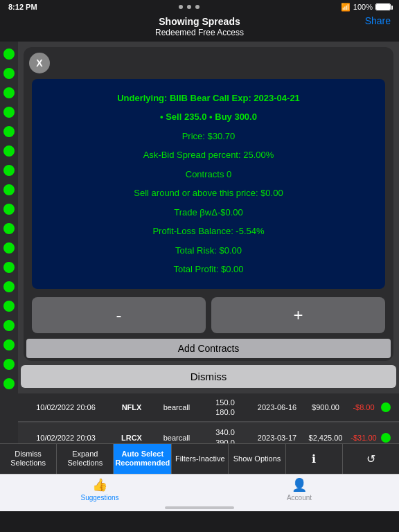 The height and width of the screenshot is (532, 399). What do you see at coordinates (208, 193) in the screenshot?
I see `spread-line-6: Sell around or above this price: $0.00` at bounding box center [208, 193].